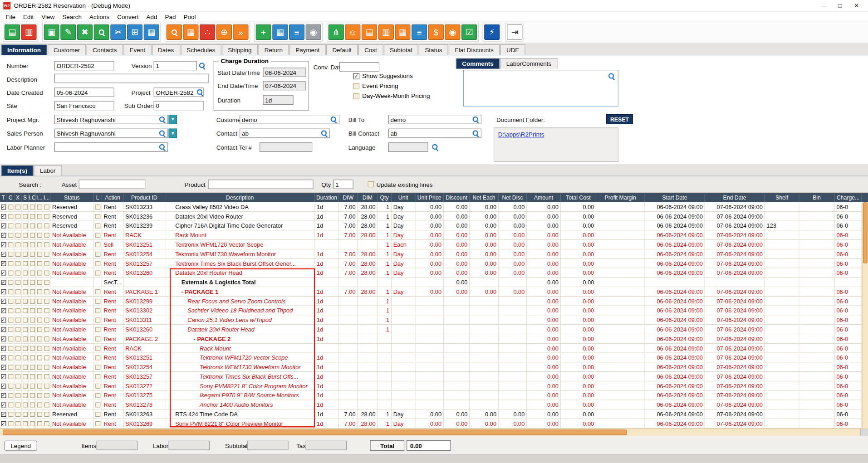  Describe the element at coordinates (327, 198) in the screenshot. I see `column-header-duration: Duration` at that location.